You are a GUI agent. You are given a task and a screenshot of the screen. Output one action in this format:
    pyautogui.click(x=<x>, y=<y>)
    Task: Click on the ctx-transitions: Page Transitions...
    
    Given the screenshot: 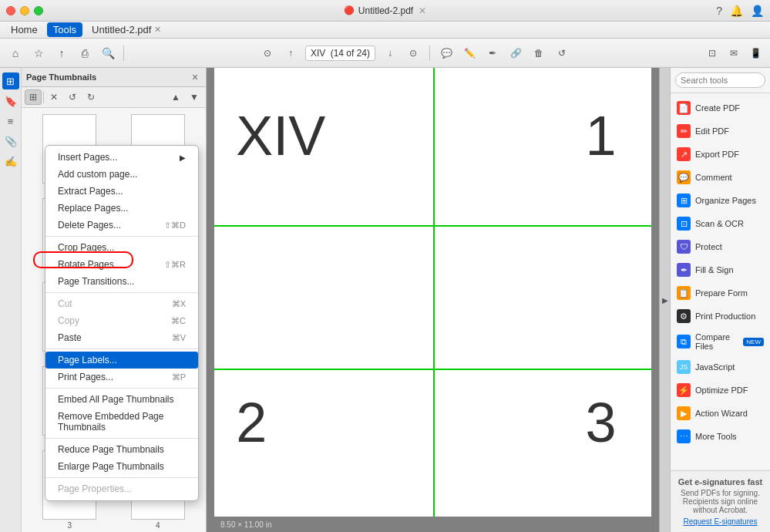 What is the action you would take?
    pyautogui.click(x=122, y=281)
    